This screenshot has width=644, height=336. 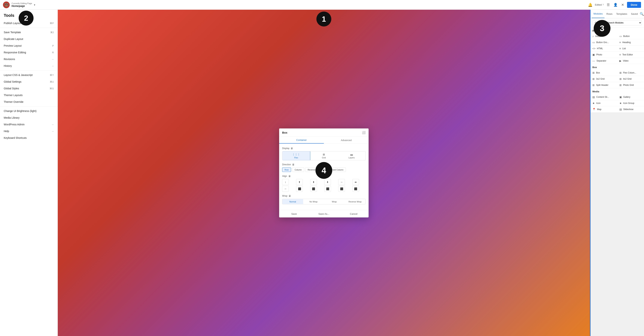 What do you see at coordinates (29, 111) in the screenshot?
I see `sidebar-item-brightness: Change UI Brightness (light)` at bounding box center [29, 111].